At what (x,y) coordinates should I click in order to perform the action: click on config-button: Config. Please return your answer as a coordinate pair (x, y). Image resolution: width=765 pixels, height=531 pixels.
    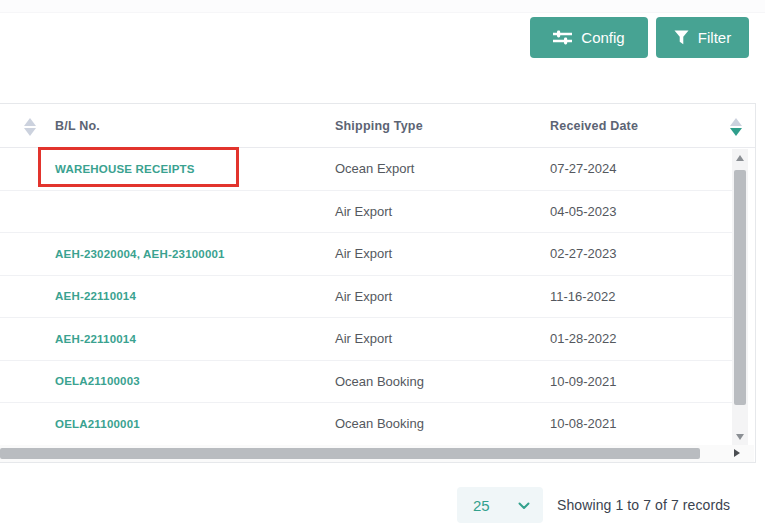
    Looking at the image, I should click on (589, 38).